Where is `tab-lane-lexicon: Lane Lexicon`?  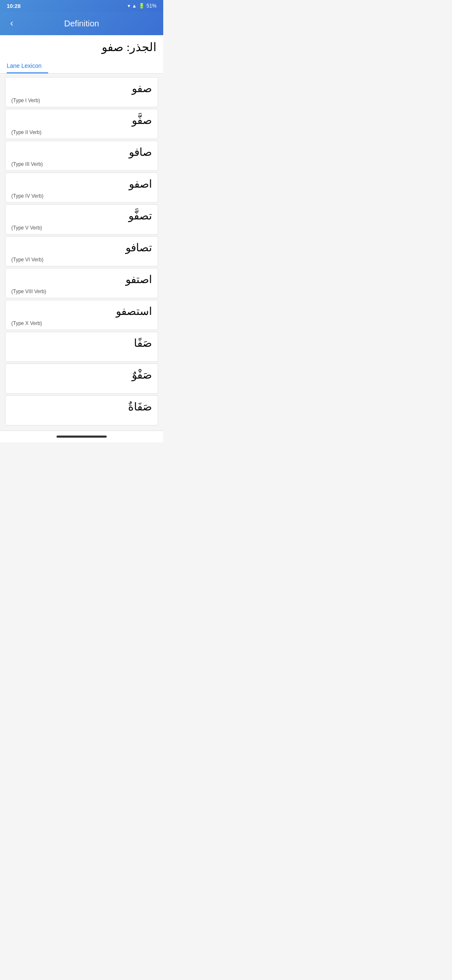
tab-lane-lexicon: Lane Lexicon is located at coordinates (28, 65).